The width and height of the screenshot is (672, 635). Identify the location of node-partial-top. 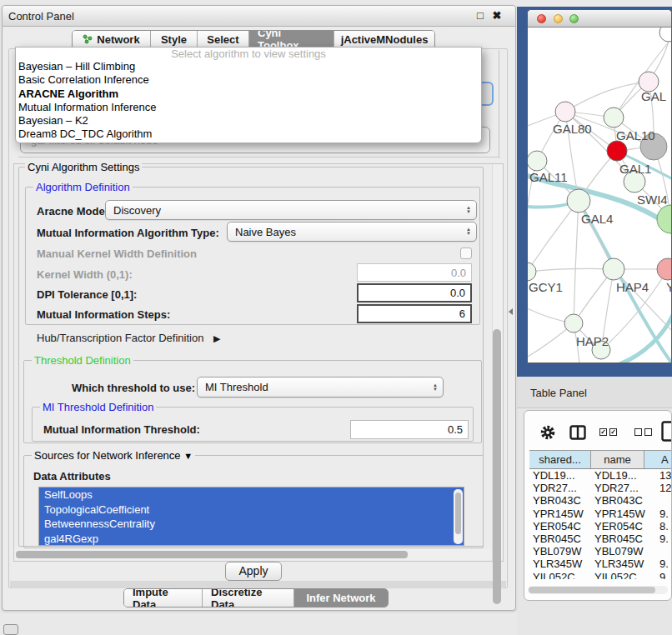
(665, 35).